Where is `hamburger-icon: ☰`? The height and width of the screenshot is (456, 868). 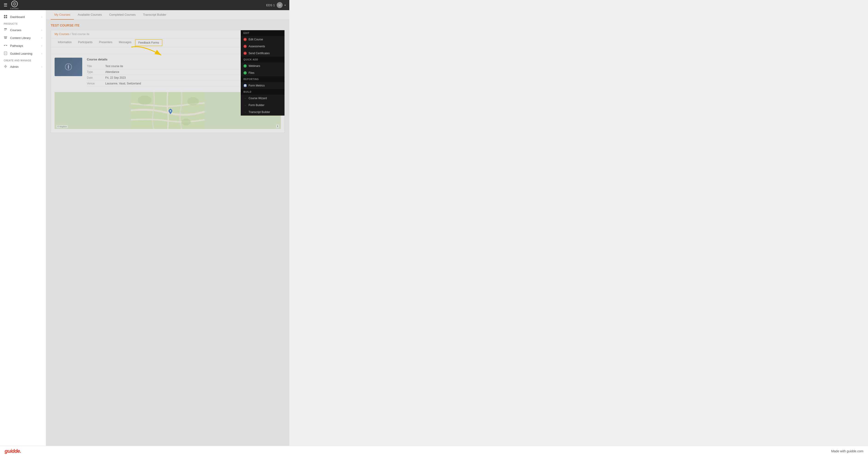
hamburger-icon: ☰ is located at coordinates (5, 5).